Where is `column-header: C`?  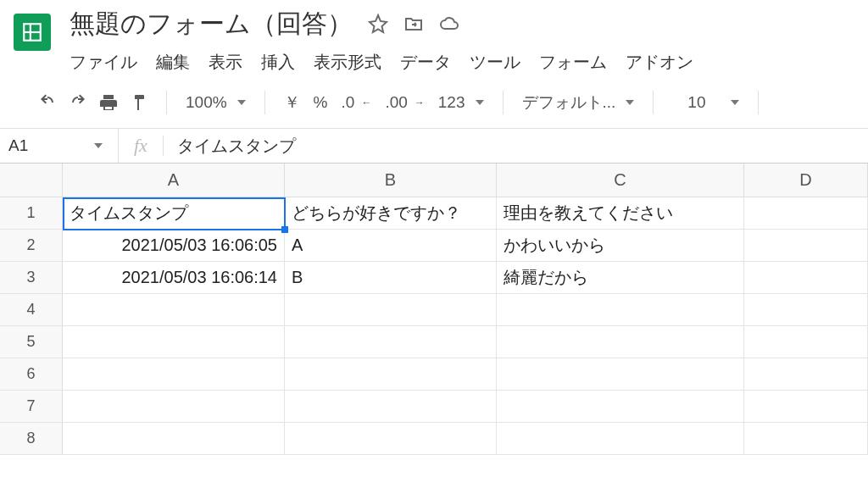
column-header: C is located at coordinates (620, 180).